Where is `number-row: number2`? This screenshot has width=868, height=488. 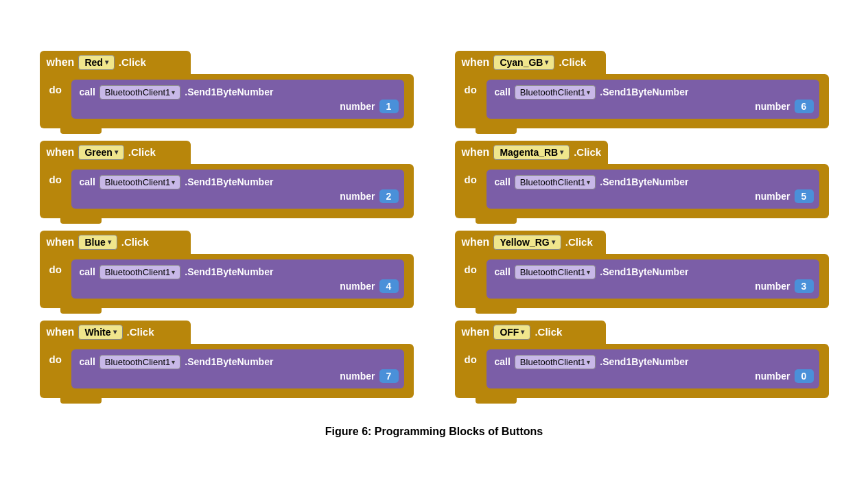
number-row: number2 is located at coordinates (369, 196).